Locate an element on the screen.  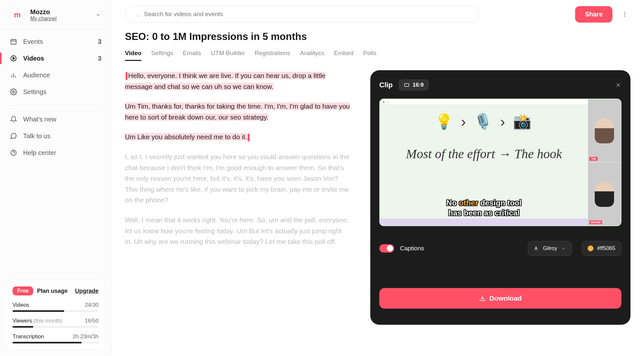
more-menu-button is located at coordinates (625, 14).